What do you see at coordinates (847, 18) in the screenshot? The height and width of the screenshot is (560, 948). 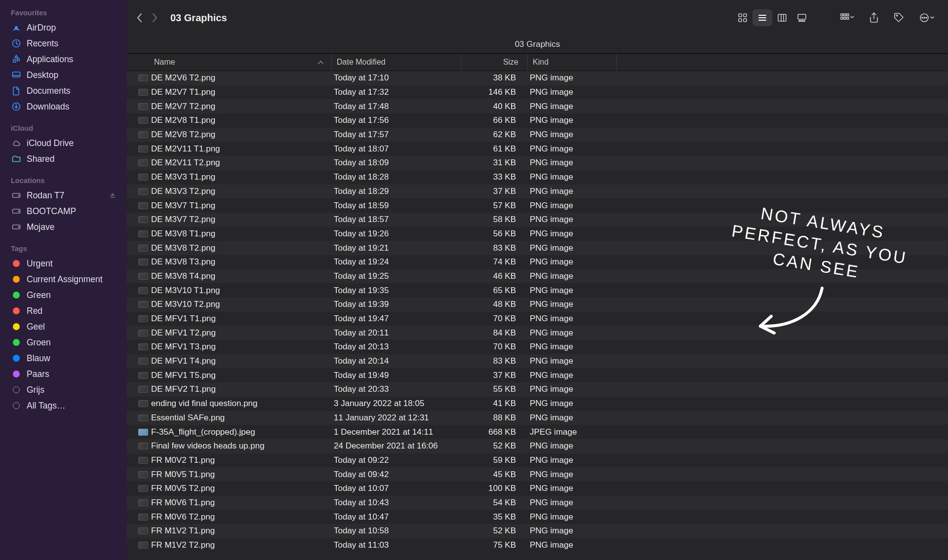 I see `group-by-button` at bounding box center [847, 18].